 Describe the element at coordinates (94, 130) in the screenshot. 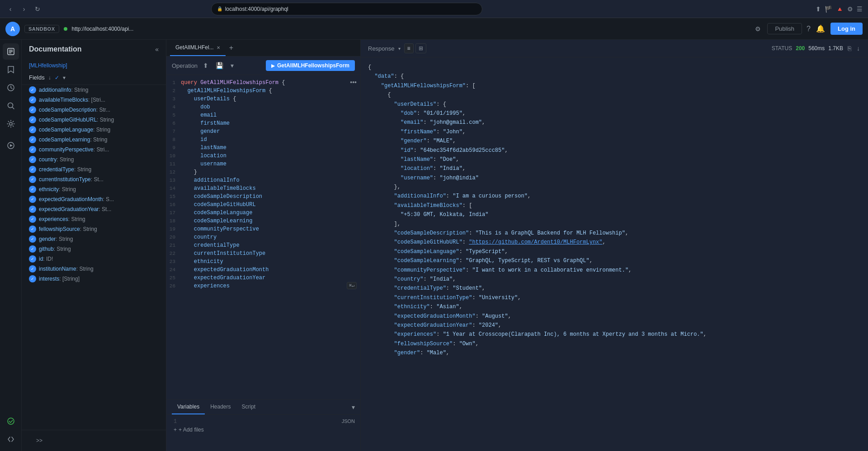

I see `field-item-codeSampleLanguage: ✓ codeSampleLanguage: String` at that location.